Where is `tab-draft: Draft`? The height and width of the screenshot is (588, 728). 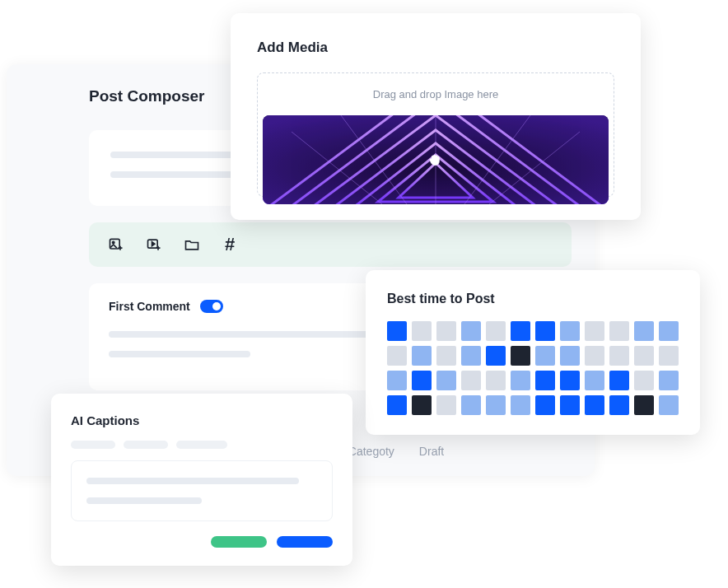 tab-draft: Draft is located at coordinates (432, 451).